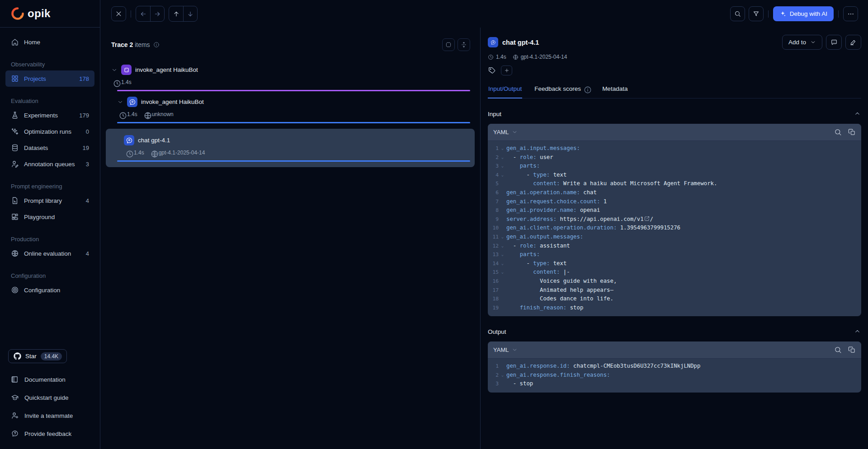 The height and width of the screenshot is (449, 868). What do you see at coordinates (834, 42) in the screenshot?
I see `comments-button` at bounding box center [834, 42].